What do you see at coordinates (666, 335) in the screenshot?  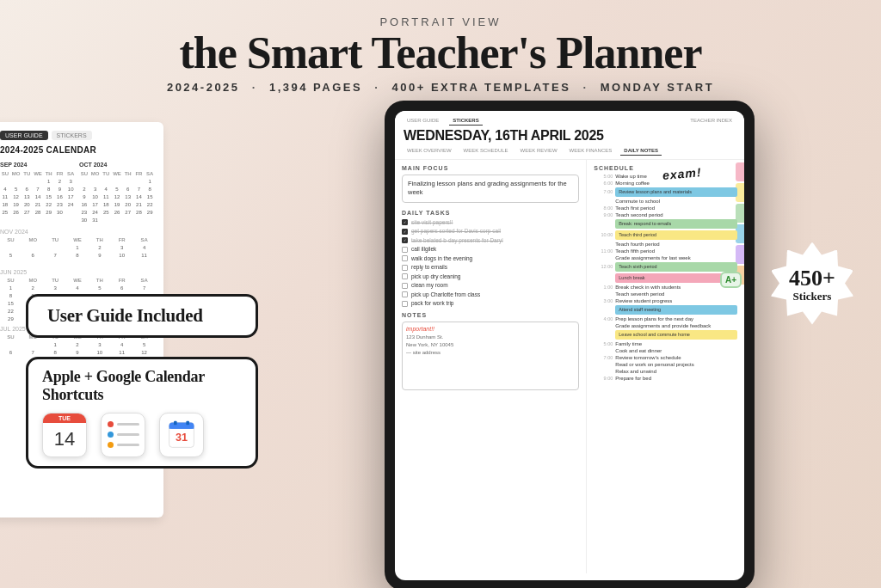 I see `sched-leave: Leave school and commute home` at bounding box center [666, 335].